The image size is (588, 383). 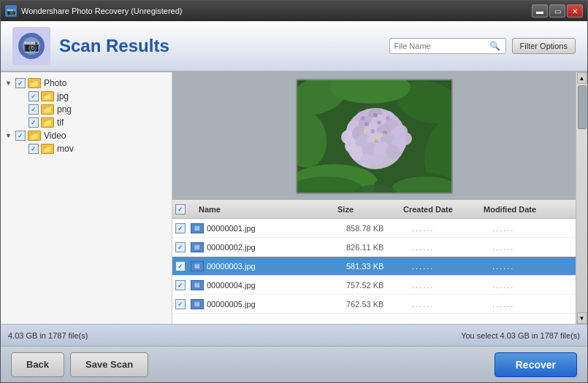 What do you see at coordinates (582, 78) in the screenshot?
I see `scrollbar-up-arrow: ▲` at bounding box center [582, 78].